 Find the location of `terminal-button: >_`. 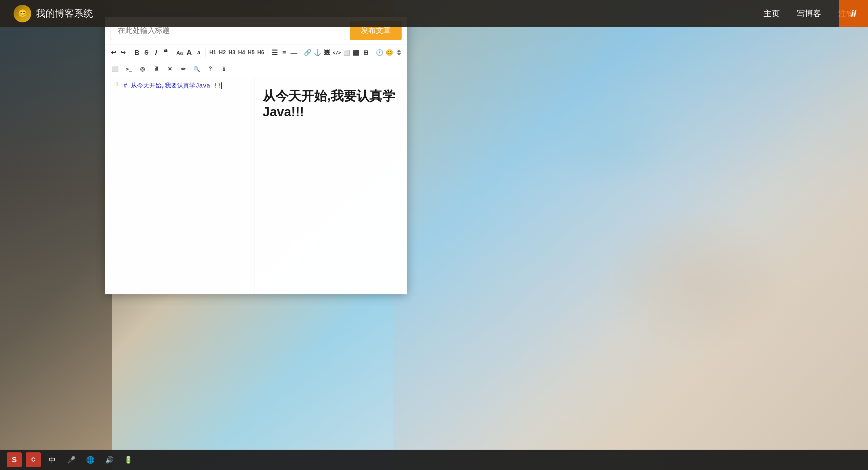

terminal-button: >_ is located at coordinates (129, 69).